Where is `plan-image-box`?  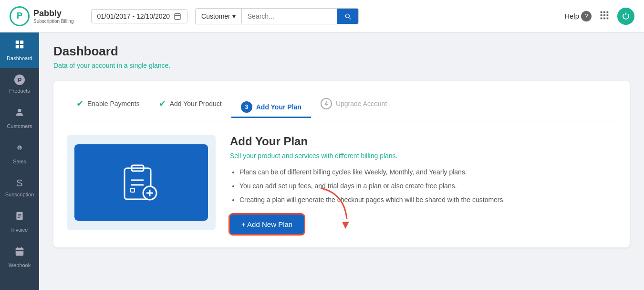 plan-image-box is located at coordinates (141, 183).